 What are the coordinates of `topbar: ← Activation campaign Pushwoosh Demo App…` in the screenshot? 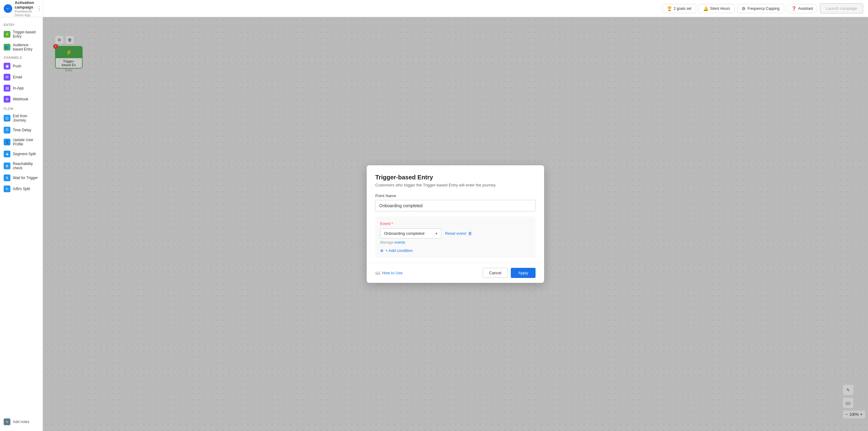 It's located at (217, 9).